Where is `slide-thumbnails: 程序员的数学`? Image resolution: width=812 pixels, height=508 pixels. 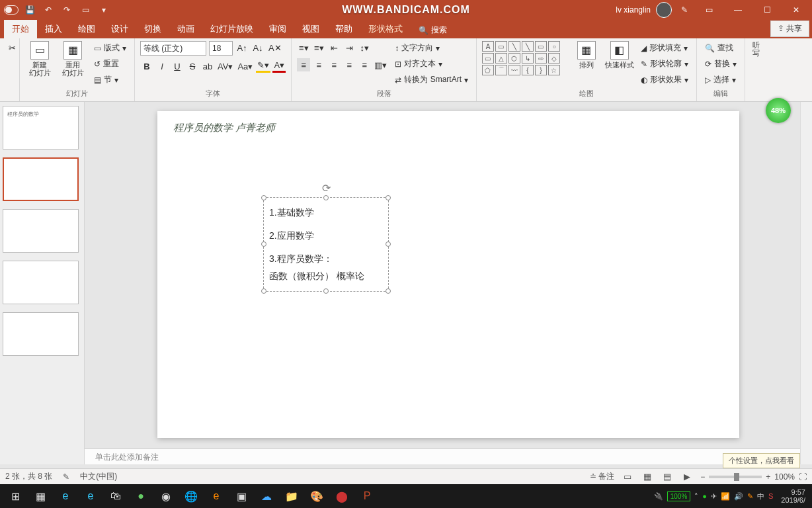 slide-thumbnails: 程序员的数学 is located at coordinates (42, 283).